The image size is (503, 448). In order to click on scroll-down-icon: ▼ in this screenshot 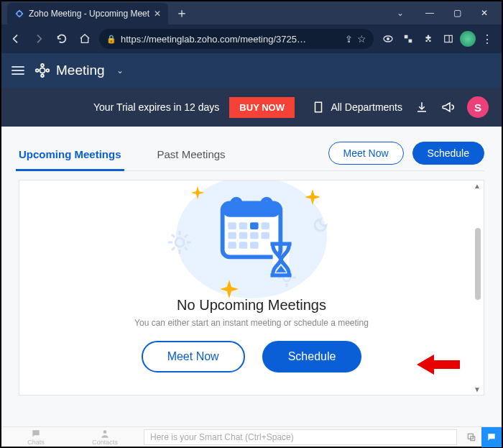, I will do `click(477, 390)`.